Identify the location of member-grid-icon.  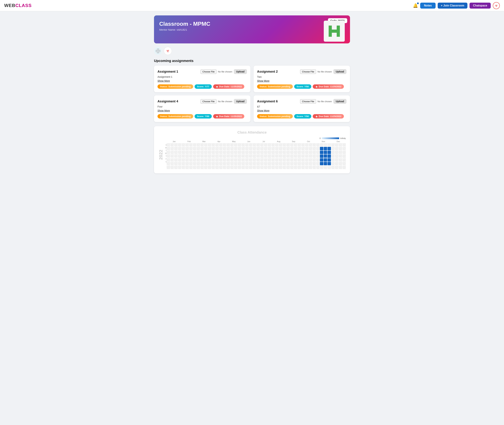
(158, 51).